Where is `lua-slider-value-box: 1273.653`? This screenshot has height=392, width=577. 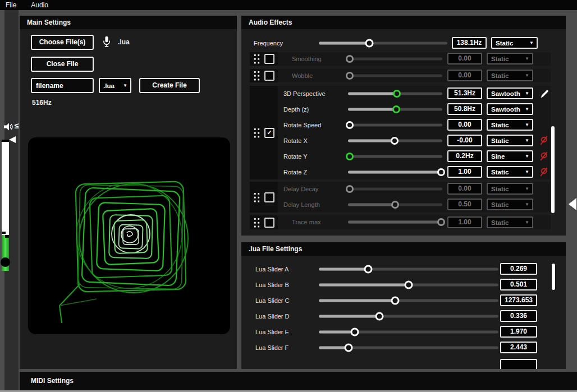
lua-slider-value-box: 1273.653 is located at coordinates (519, 301).